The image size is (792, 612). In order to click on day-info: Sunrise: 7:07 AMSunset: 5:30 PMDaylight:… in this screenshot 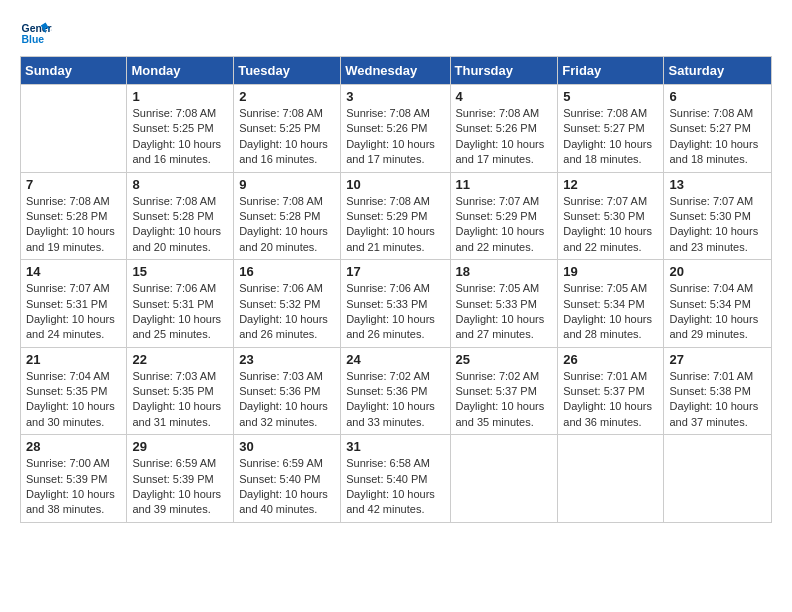, I will do `click(610, 225)`.